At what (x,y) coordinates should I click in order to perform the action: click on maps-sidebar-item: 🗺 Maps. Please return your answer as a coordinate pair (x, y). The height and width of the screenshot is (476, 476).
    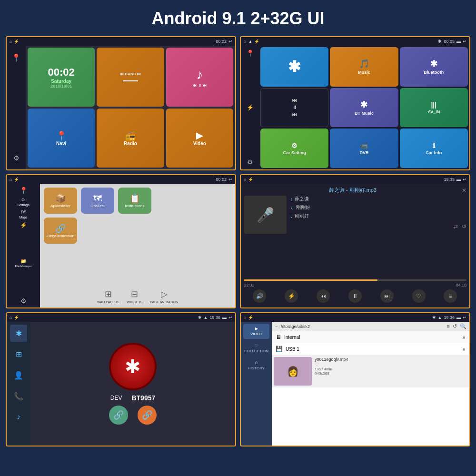
    Looking at the image, I should click on (23, 214).